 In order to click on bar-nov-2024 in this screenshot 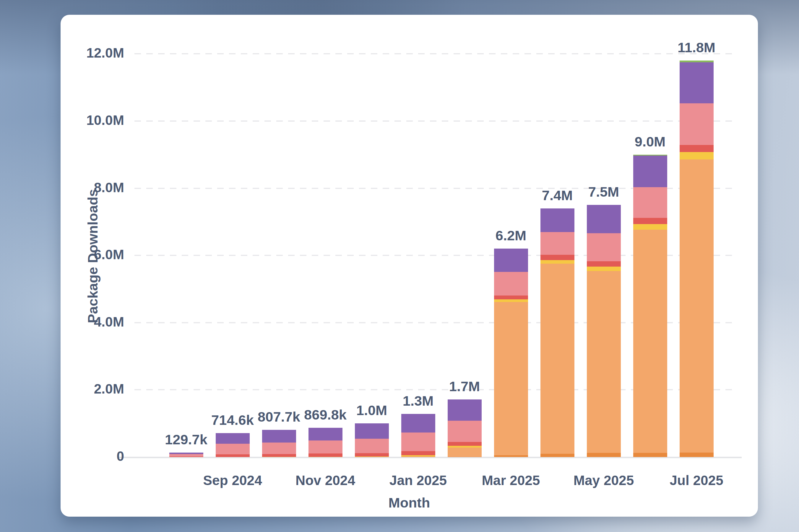, I will do `click(325, 236)`.